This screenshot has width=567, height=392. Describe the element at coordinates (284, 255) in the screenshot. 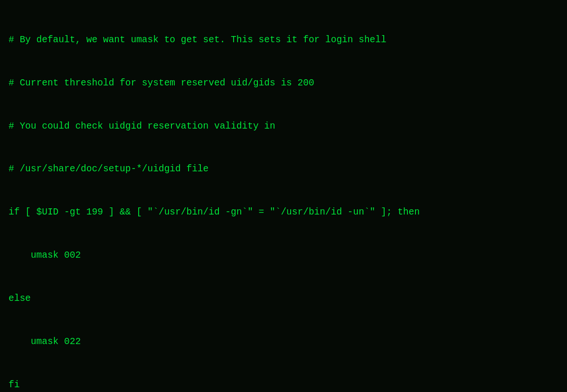

I see `code-line-6: umask 002` at that location.